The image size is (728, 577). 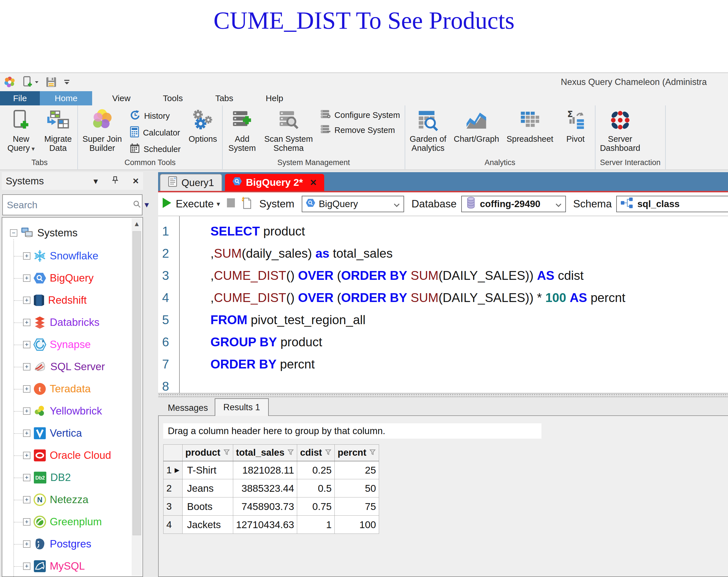 What do you see at coordinates (672, 204) in the screenshot?
I see `schema-select: sql_class` at bounding box center [672, 204].